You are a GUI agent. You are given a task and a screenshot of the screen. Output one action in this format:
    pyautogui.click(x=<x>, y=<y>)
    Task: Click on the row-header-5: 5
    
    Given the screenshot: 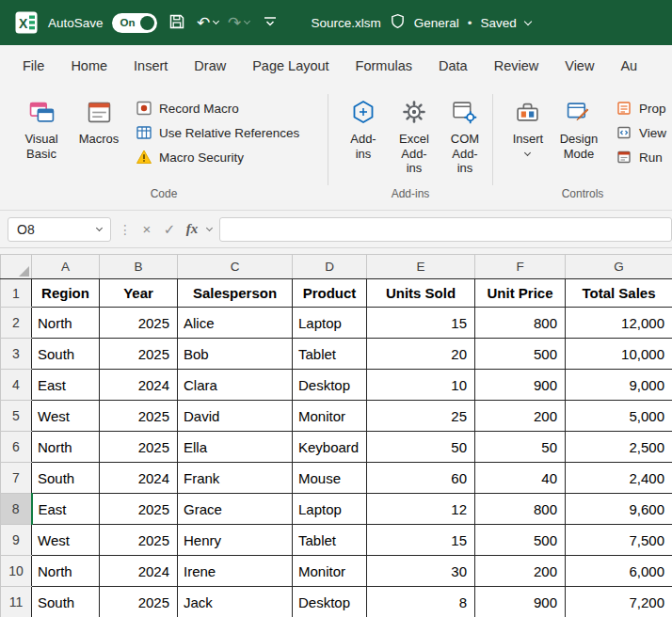 What is the action you would take?
    pyautogui.click(x=17, y=416)
    